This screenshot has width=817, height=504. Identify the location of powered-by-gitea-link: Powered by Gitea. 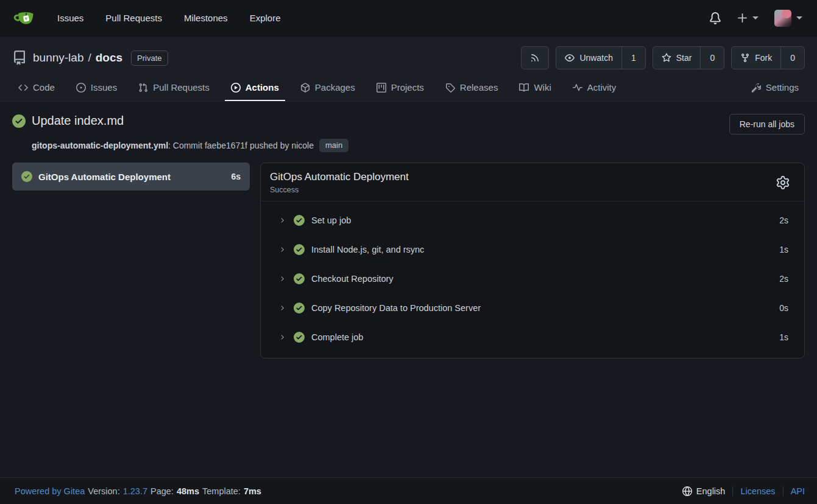
(50, 491).